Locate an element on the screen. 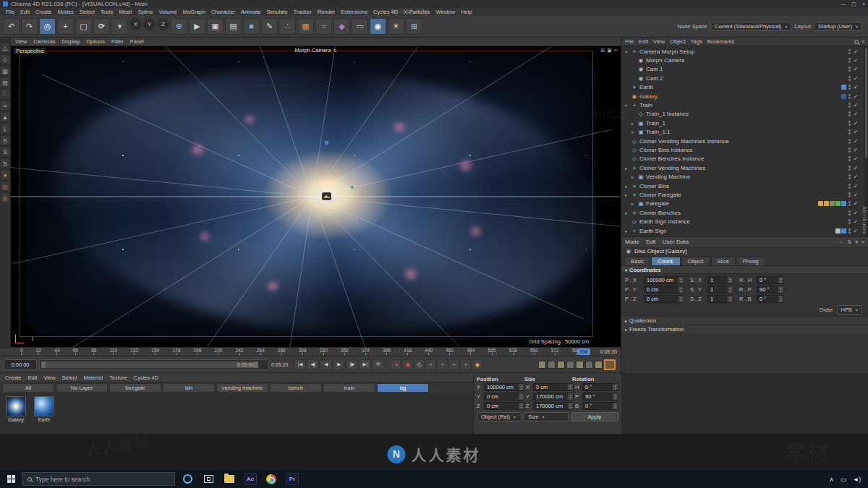 The image size is (868, 488). mode-button: △ is located at coordinates (5, 48).